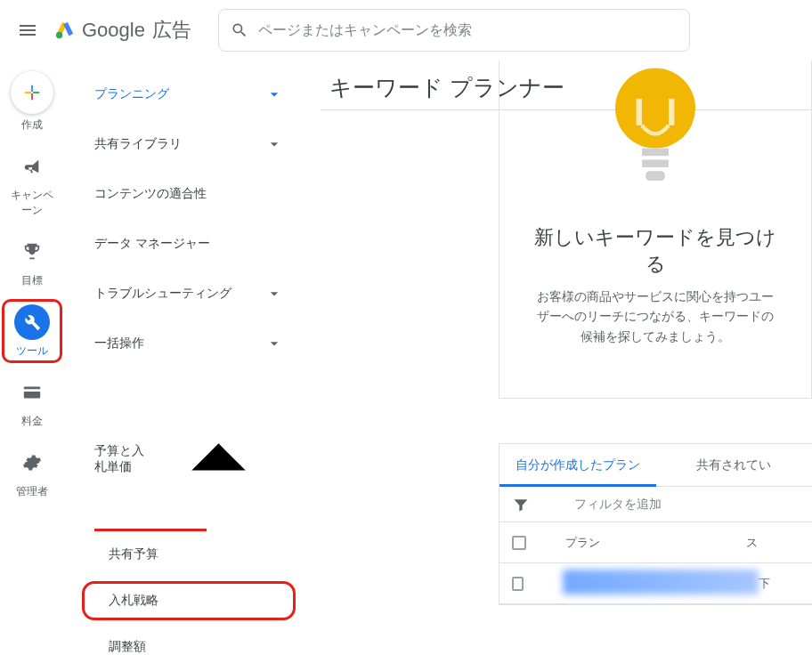 The width and height of the screenshot is (812, 655). I want to click on find-keywords-body: お客様の商品やサービスに関心を持つユーザーへのリーチにつながる、キーワードの候補…, so click(655, 317).